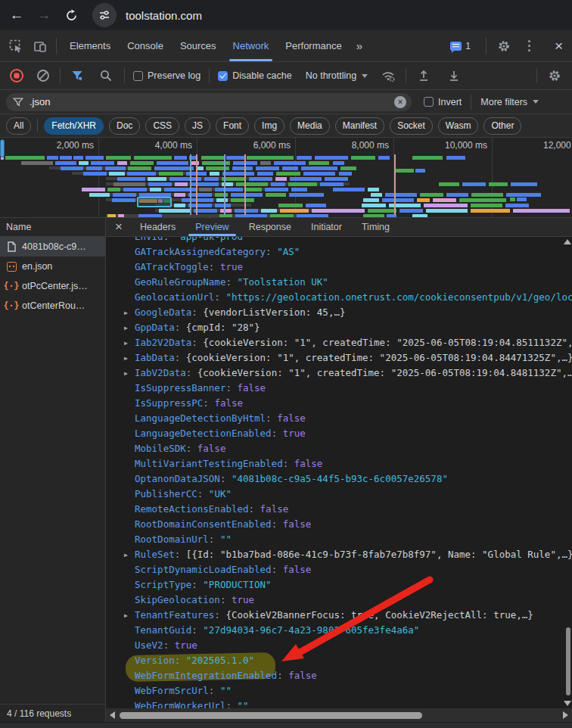  What do you see at coordinates (339, 479) in the screenshot?
I see `json-line: OptanonDataJSON: "4081b08c-c9a5-44f5-b93…` at bounding box center [339, 479].